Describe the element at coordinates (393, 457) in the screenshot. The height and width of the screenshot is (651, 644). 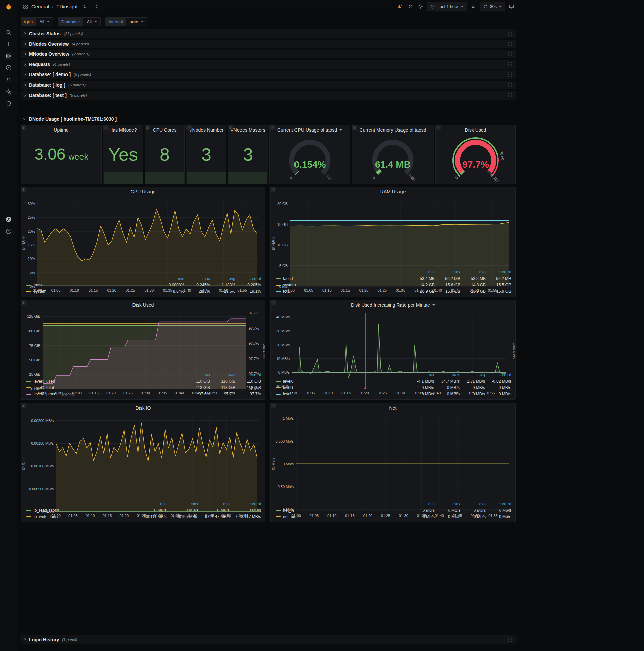
I see `net-chart-canvas: -1 Mb/s-0.50 Mb/s0 Mb/s0.500 Mb/s1 Mb/s0…` at that location.